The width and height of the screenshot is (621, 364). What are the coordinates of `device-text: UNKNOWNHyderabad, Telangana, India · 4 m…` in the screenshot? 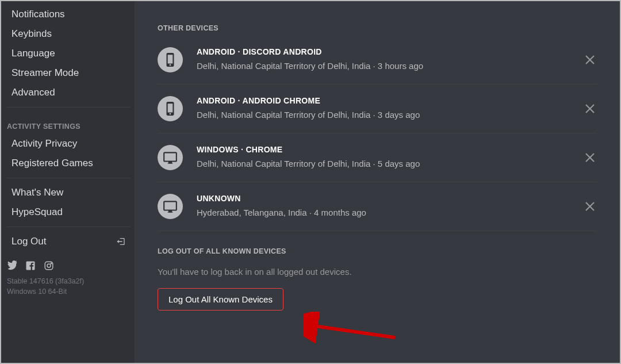 It's located at (383, 206).